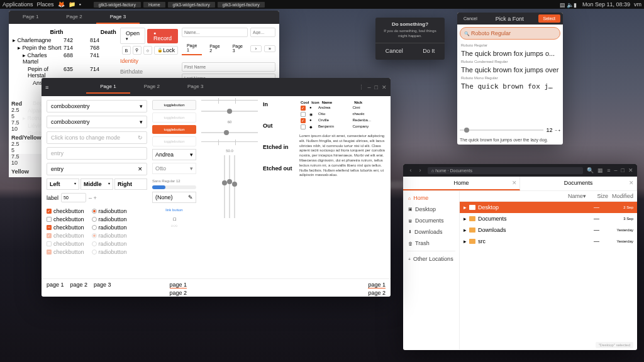 The width and height of the screenshot is (644, 362). Describe the element at coordinates (97, 138) in the screenshot. I see `mode-entry: Click icons to change mode↻` at that location.